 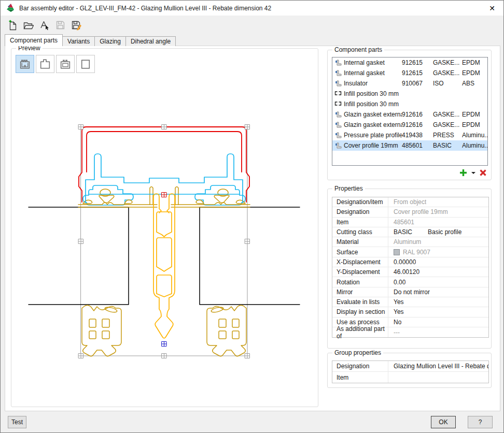 I want to click on property-label: Surface, so click(x=360, y=252).